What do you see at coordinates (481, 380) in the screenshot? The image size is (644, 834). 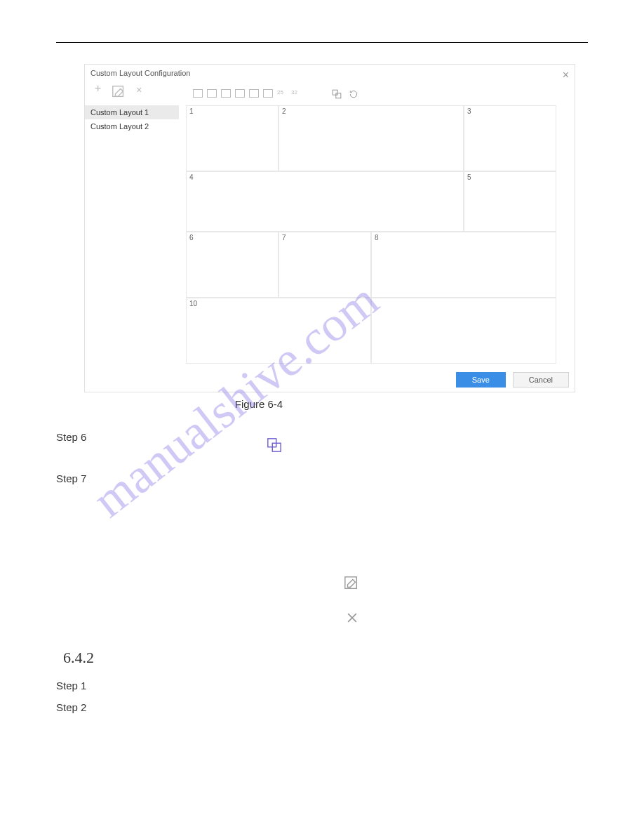 I see `save-button: Save` at bounding box center [481, 380].